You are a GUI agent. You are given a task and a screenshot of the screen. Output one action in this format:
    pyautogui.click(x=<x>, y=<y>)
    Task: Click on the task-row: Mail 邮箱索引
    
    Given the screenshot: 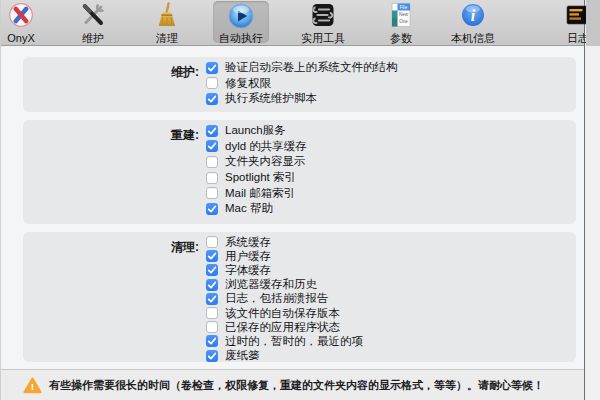 What is the action you would take?
    pyautogui.click(x=387, y=193)
    